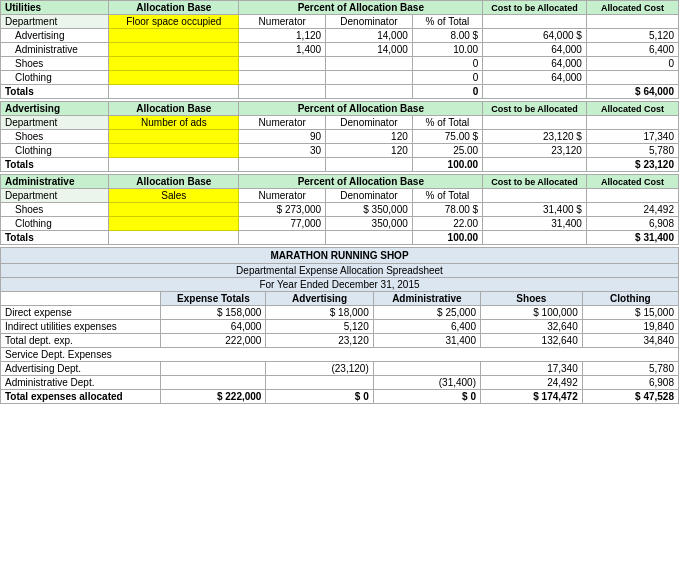  What do you see at coordinates (340, 271) in the screenshot?
I see `spreadsheet-title: Departmental Expense Allocation Spreadsh…` at bounding box center [340, 271].